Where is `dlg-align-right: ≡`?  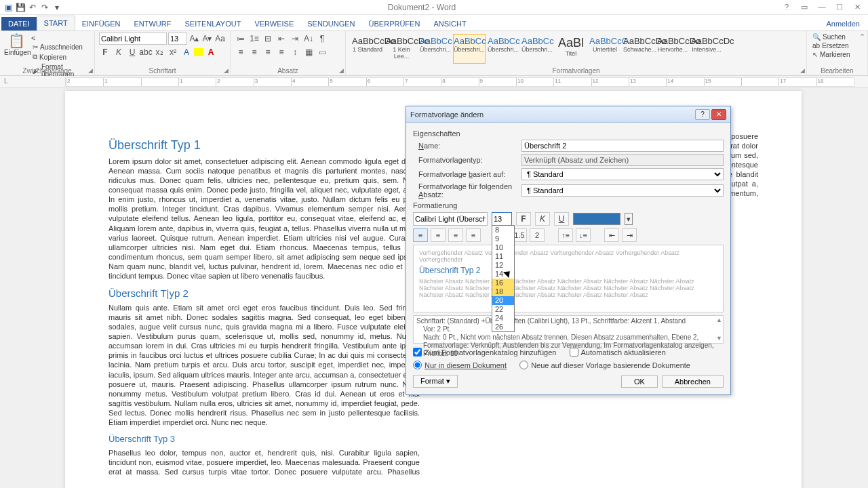
dlg-align-right: ≡ is located at coordinates (456, 235).